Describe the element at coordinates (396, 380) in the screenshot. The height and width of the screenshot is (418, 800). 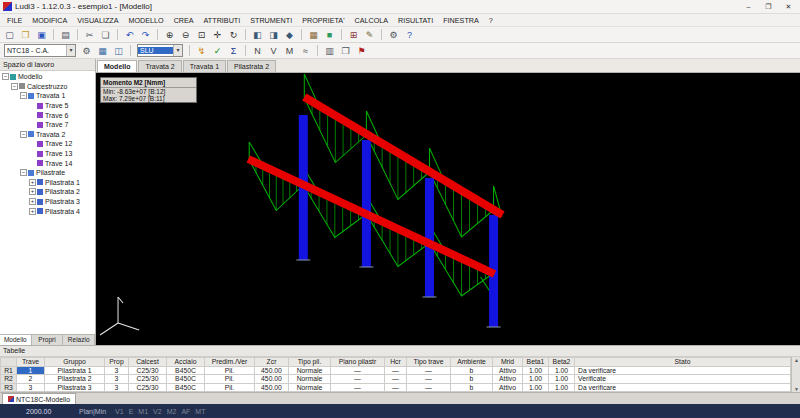
I see `cell-hcr: —` at that location.